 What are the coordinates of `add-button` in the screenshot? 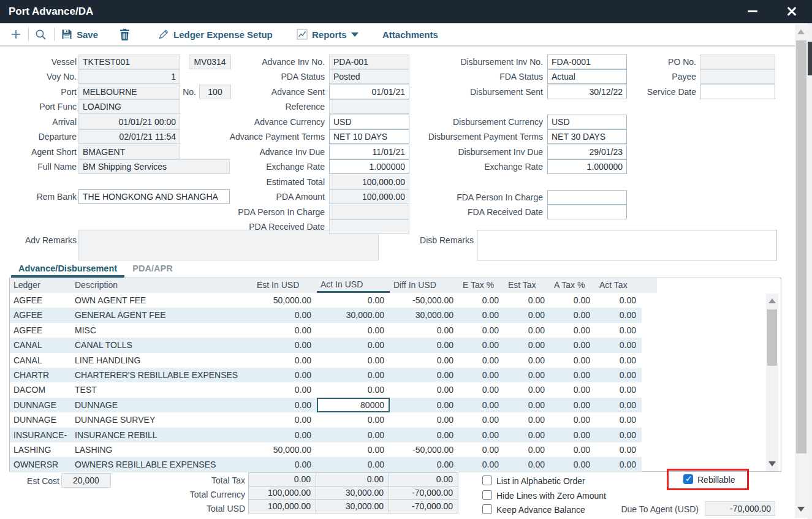 It's located at (16, 34).